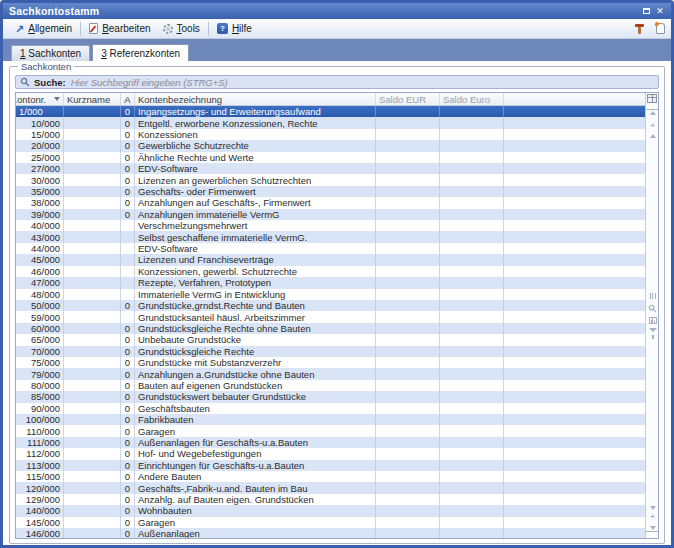 This screenshot has height=548, width=674. What do you see at coordinates (330, 134) in the screenshot?
I see `table-row: 15/000 0 Konzessionen` at bounding box center [330, 134].